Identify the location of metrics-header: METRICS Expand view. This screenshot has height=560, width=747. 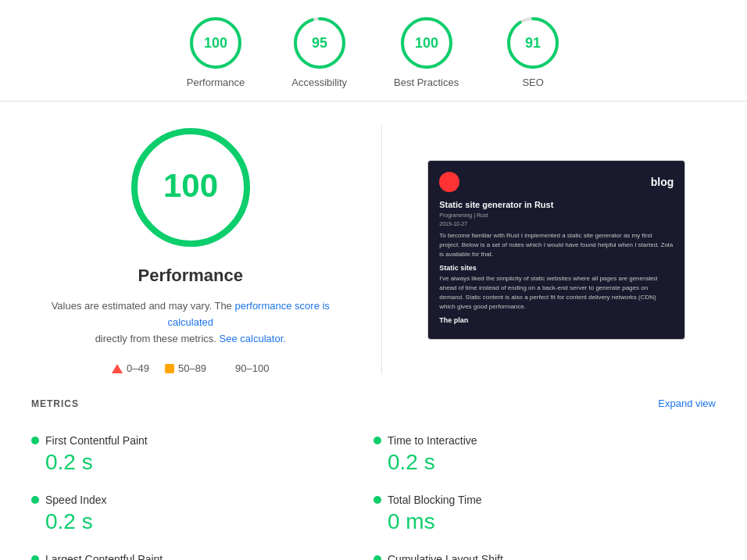
(374, 403).